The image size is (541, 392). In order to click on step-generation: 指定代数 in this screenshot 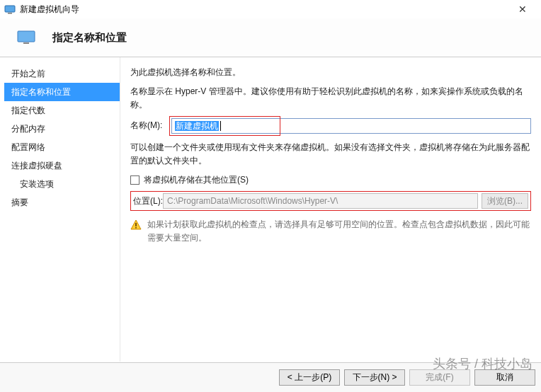, I will do `click(62, 110)`.